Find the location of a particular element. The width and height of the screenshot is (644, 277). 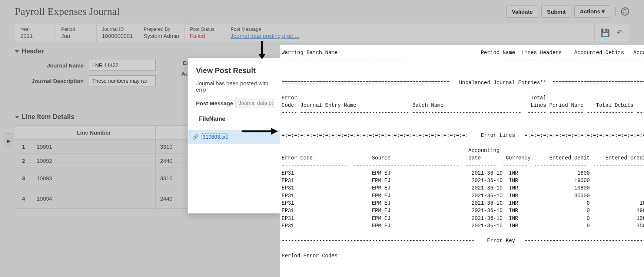

info-journal-id: Journal ID 1000000001 is located at coordinates (117, 33).